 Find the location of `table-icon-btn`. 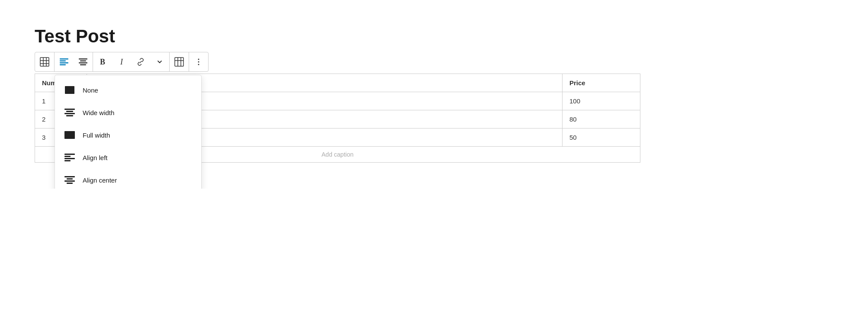

table-icon-btn is located at coordinates (45, 62).